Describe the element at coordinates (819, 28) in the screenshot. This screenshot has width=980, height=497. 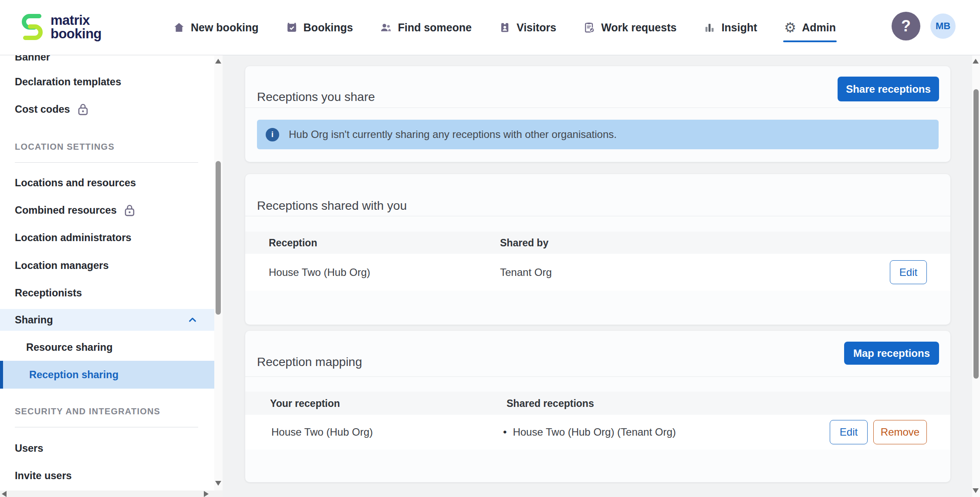
I see `nav-item-label: Admin` at that location.